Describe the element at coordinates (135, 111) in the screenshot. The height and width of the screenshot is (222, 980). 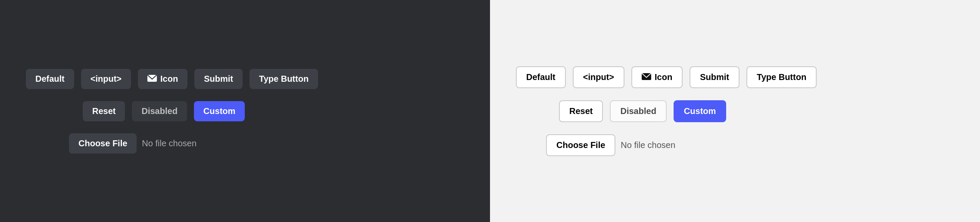
I see `dark-row-2: Reset Disabled Custom` at that location.